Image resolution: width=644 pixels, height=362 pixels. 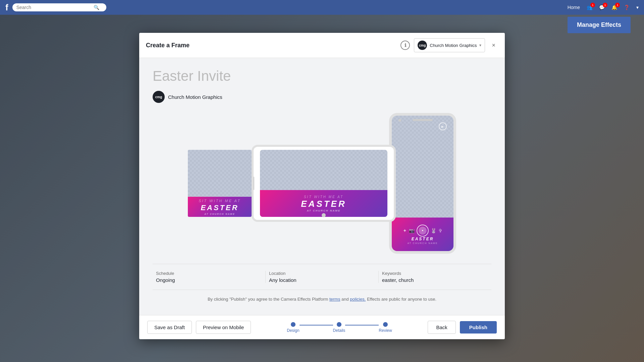 What do you see at coordinates (324, 183) in the screenshot?
I see `landscape-phone-screen: SIT WITH ME AT EASTER AT CHURCH NAME` at bounding box center [324, 183].